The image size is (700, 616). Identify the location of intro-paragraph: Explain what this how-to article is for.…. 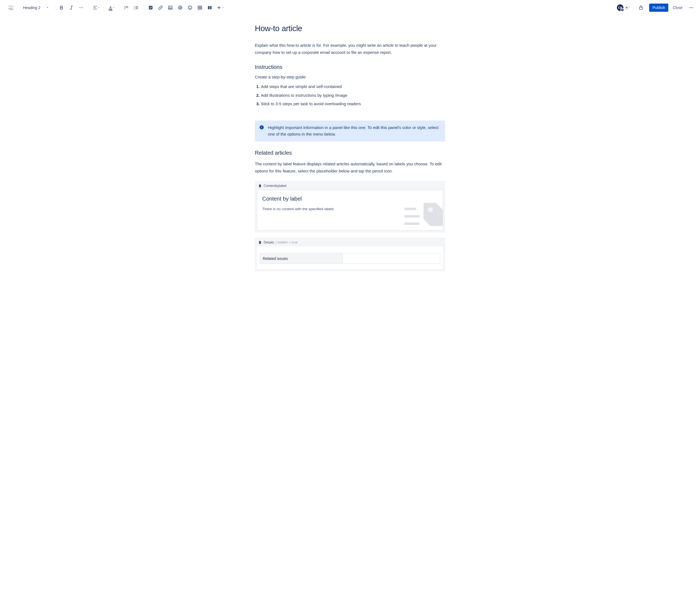
(350, 49).